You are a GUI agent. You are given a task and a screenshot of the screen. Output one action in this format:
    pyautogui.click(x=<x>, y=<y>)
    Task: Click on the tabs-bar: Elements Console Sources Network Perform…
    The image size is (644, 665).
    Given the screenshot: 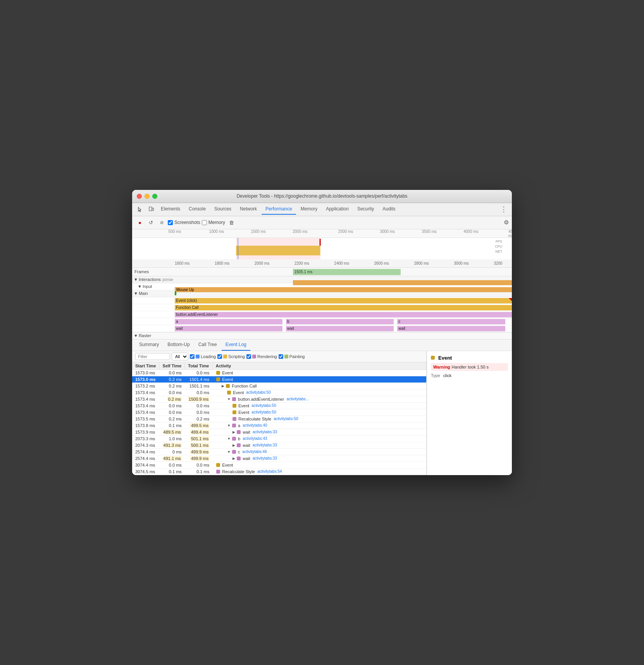 What is the action you would take?
    pyautogui.click(x=322, y=210)
    